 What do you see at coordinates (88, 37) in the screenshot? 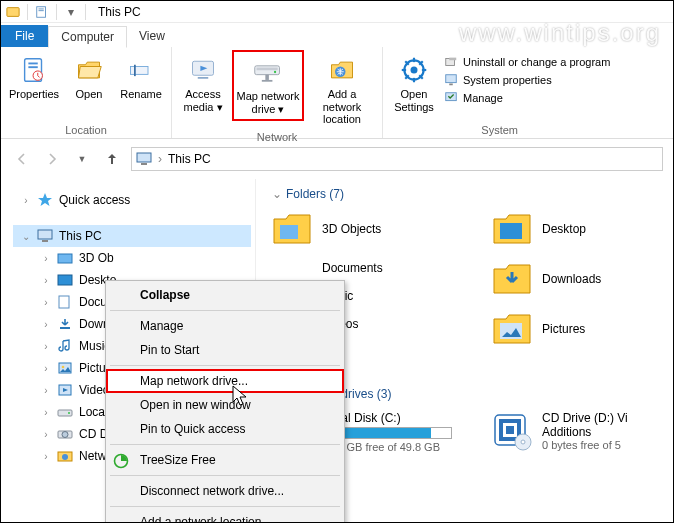
I see `tab-computer: Computer` at bounding box center [88, 37].